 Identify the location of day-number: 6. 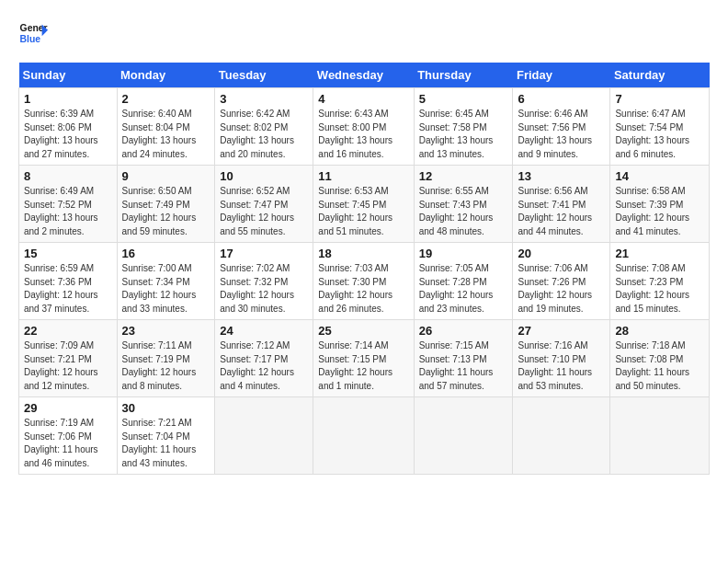
(561, 99).